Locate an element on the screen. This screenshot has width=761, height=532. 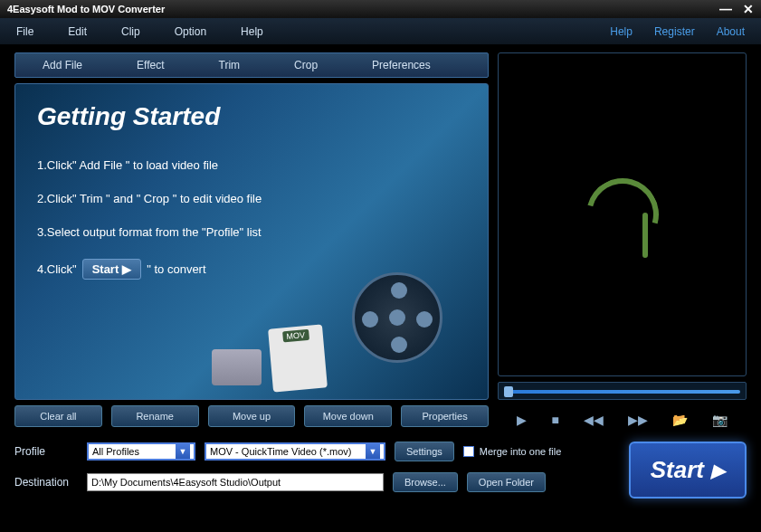
toolbar-trim: Trim is located at coordinates (230, 65).